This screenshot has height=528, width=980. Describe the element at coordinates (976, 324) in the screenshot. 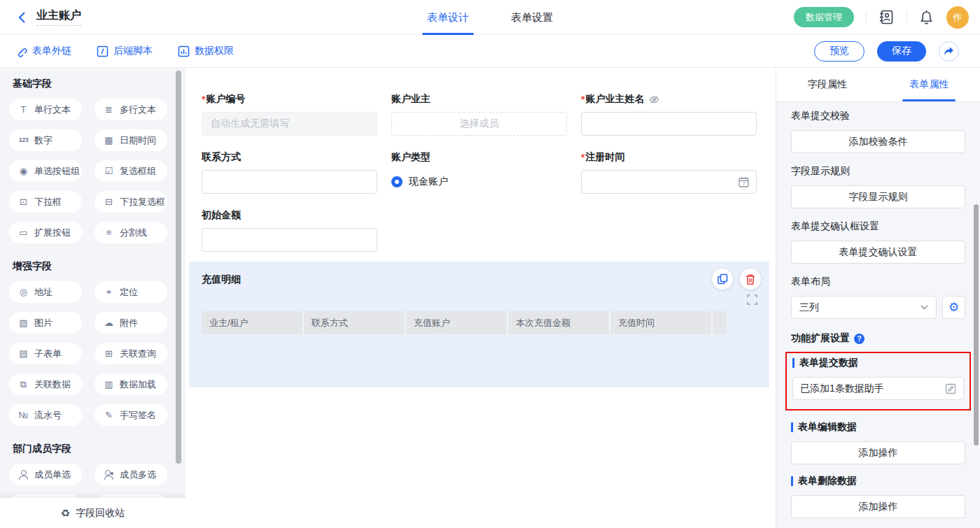

I see `panel-scrollbar` at that location.